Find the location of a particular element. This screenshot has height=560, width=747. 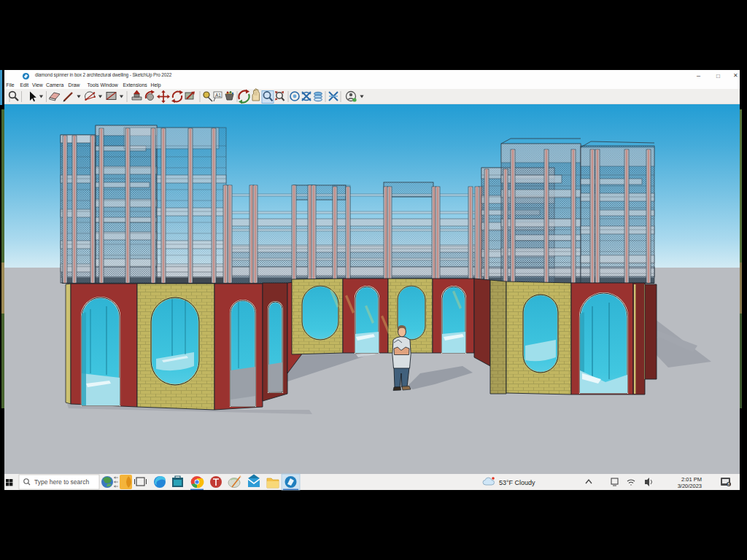

svg-text: 8 is located at coordinates (728, 484).